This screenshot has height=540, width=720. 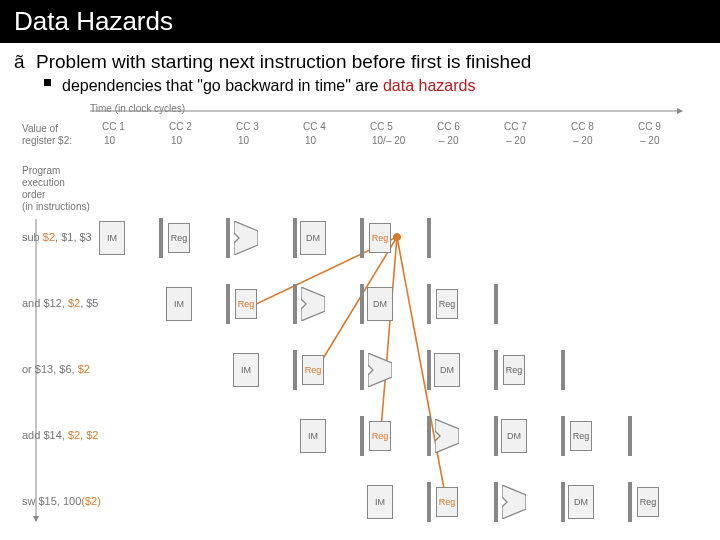 What do you see at coordinates (650, 126) in the screenshot?
I see `cc-header: CC 9` at bounding box center [650, 126].